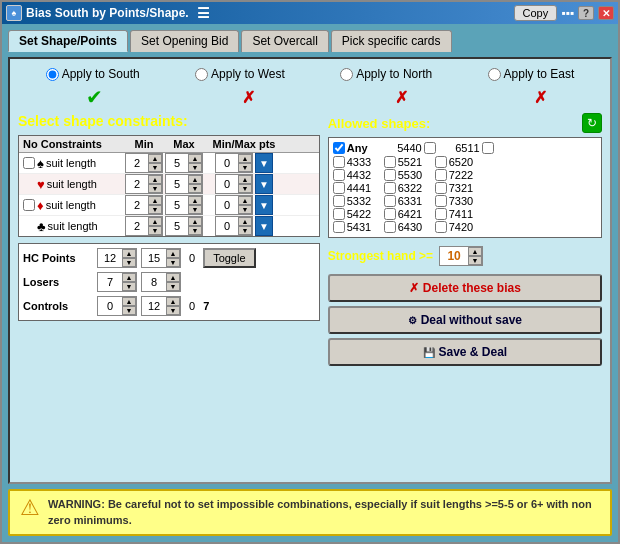 The width and height of the screenshot is (620, 544). Describe the element at coordinates (155, 158) in the screenshot. I see `spade-min-up: ▲` at that location.